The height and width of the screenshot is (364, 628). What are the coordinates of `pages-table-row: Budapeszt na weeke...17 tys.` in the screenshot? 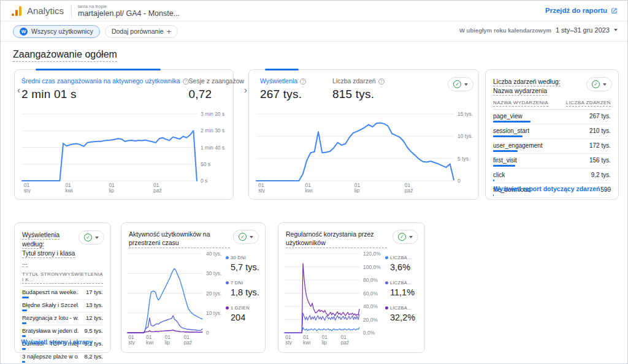 It's located at (63, 293).